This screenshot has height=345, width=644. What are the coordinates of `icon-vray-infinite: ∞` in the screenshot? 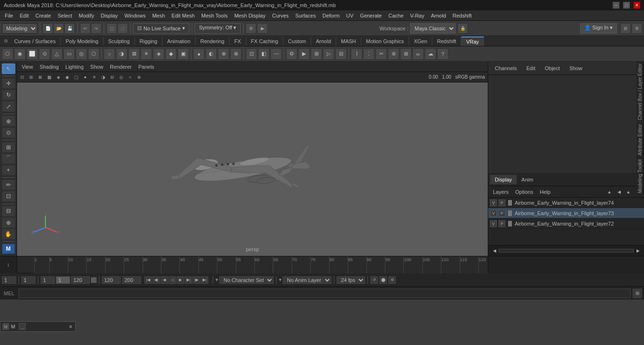 It's located at (418, 54).